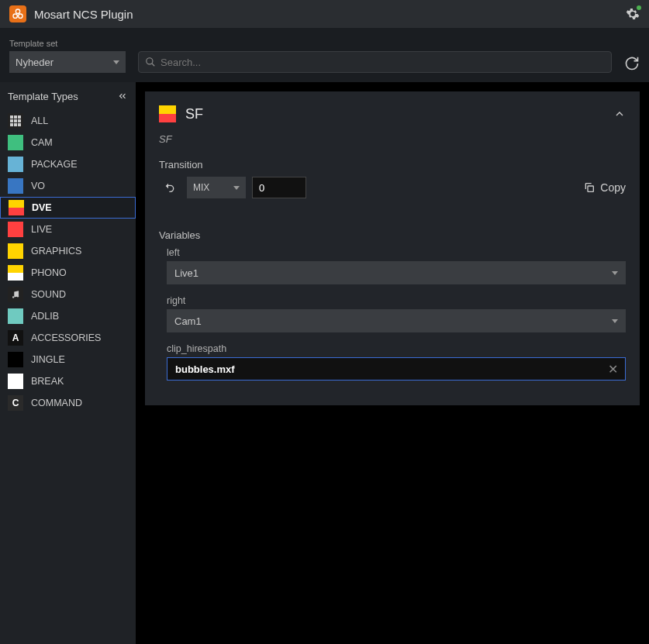  Describe the element at coordinates (47, 381) in the screenshot. I see `sidebar-item-label: BREAK` at that location.